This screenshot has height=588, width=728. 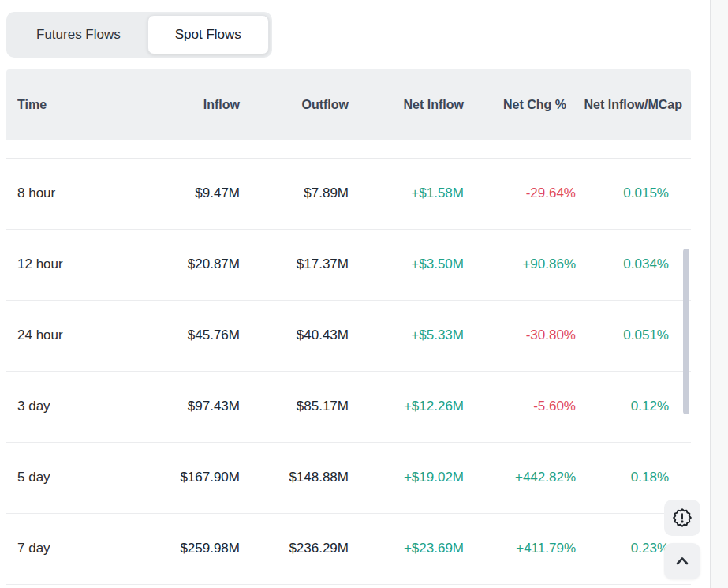 What do you see at coordinates (294, 478) in the screenshot?
I see `cell-outflow: $148.88M` at bounding box center [294, 478].